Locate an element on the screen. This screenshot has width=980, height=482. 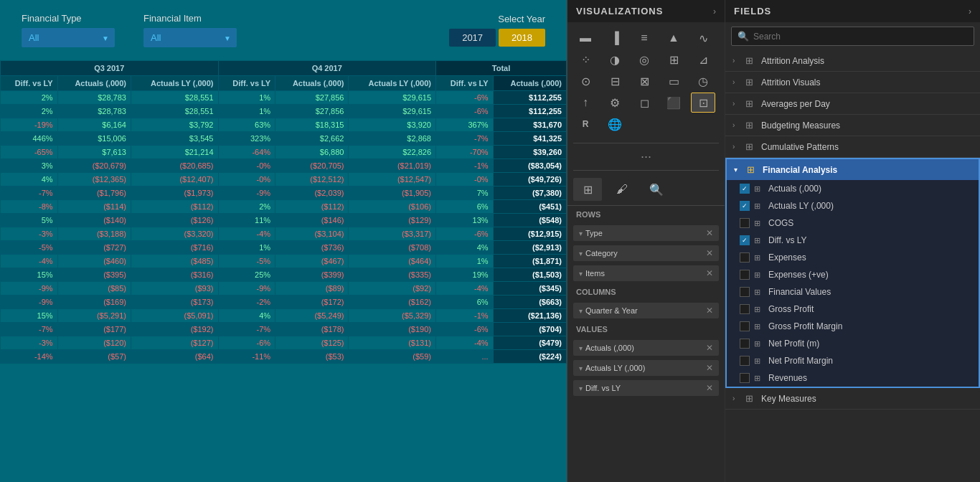
table-row: -5% ($727) ($716) 1% ($736) ($708) 4% ($… is located at coordinates (284, 248).